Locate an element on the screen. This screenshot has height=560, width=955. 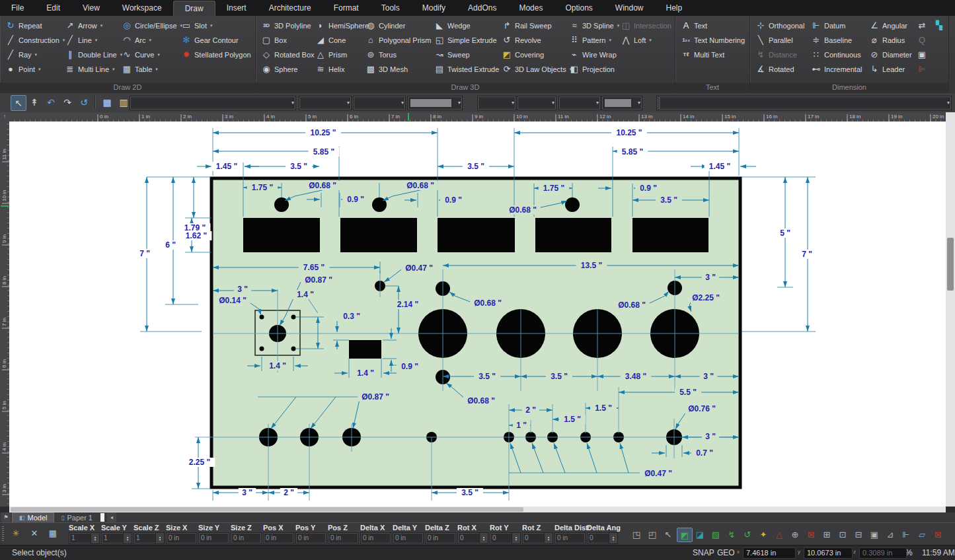
inspector-drag-handle is located at coordinates (3, 534).